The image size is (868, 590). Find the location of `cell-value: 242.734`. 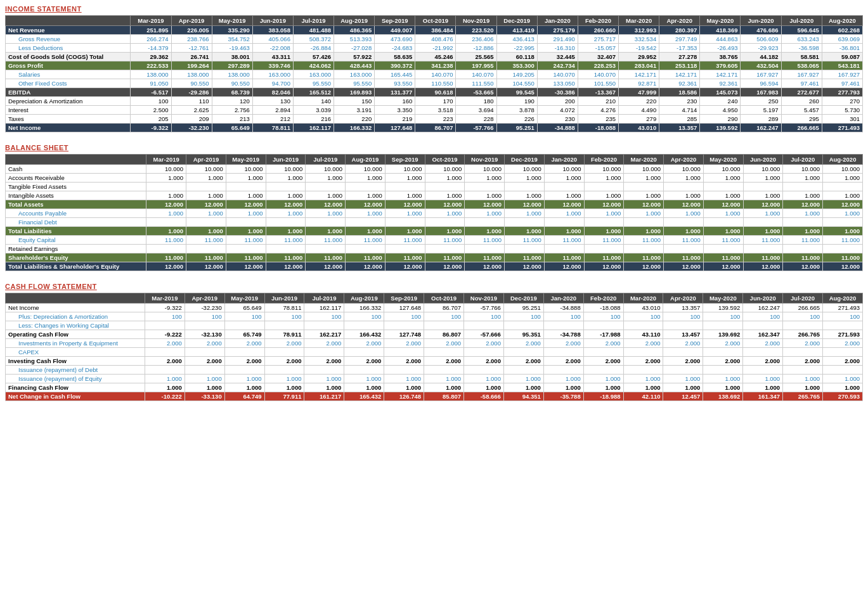

cell-value: 242.734 is located at coordinates (557, 66).